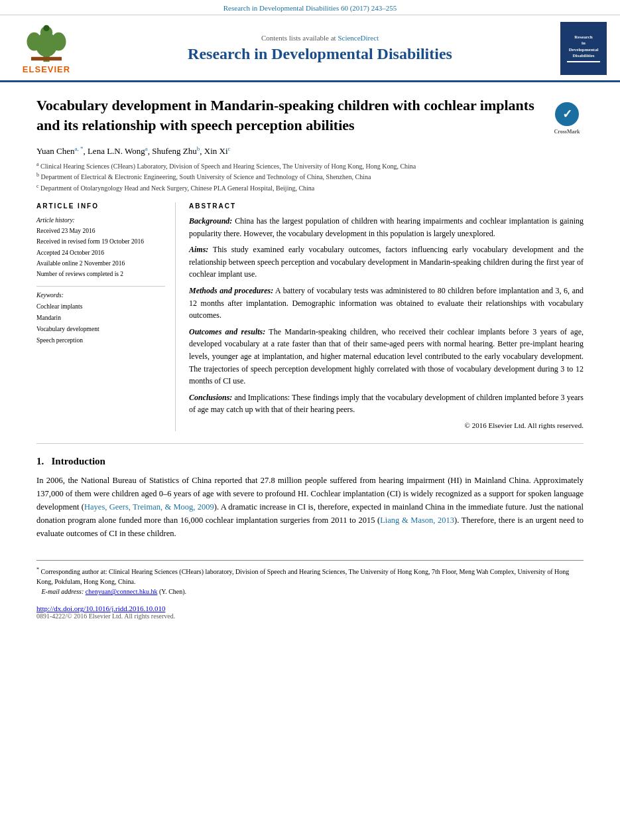 The height and width of the screenshot is (840, 620). I want to click on section-separator, so click(310, 443).